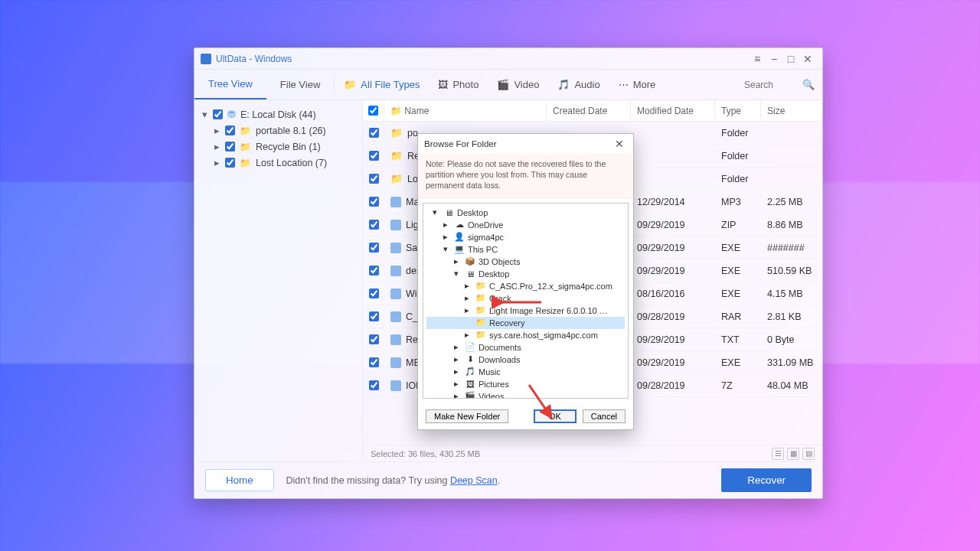 The image size is (980, 551). What do you see at coordinates (279, 115) in the screenshot?
I see `tree-root: ▾ E: Local Disk (44)` at bounding box center [279, 115].